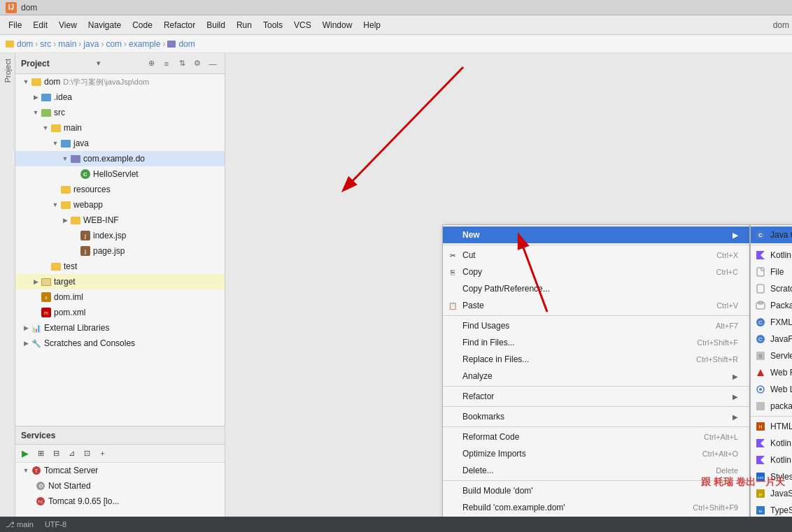 This screenshot has height=532, width=792. Describe the element at coordinates (771, 373) in the screenshot. I see `sub-web-filter: Web Filter` at that location.